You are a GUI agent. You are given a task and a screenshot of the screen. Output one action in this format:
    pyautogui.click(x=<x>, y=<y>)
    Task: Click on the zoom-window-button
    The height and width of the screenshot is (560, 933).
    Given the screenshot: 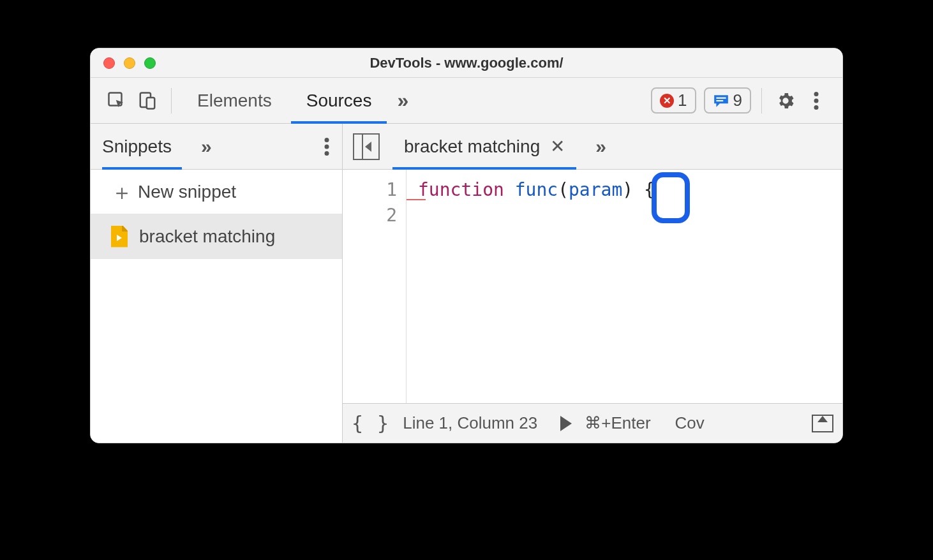 What is the action you would take?
    pyautogui.click(x=150, y=63)
    